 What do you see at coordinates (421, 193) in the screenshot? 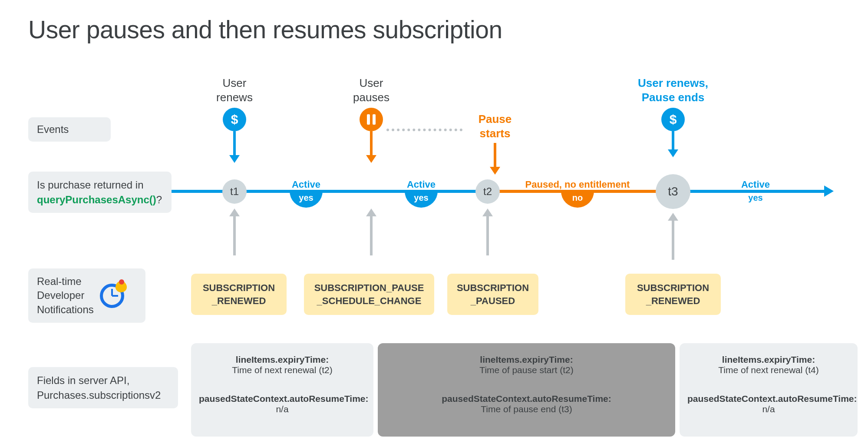
I see `seg-active-2: Active yes` at bounding box center [421, 193].